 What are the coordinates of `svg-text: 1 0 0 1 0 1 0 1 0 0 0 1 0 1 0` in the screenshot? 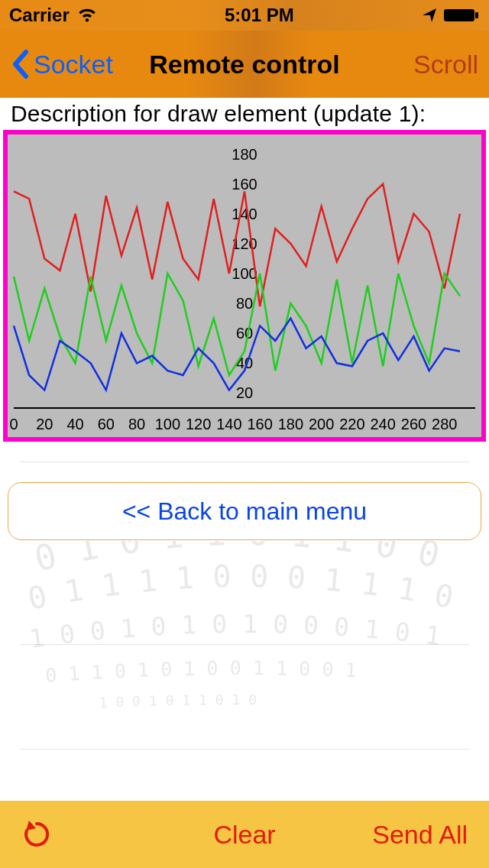 It's located at (232, 598).